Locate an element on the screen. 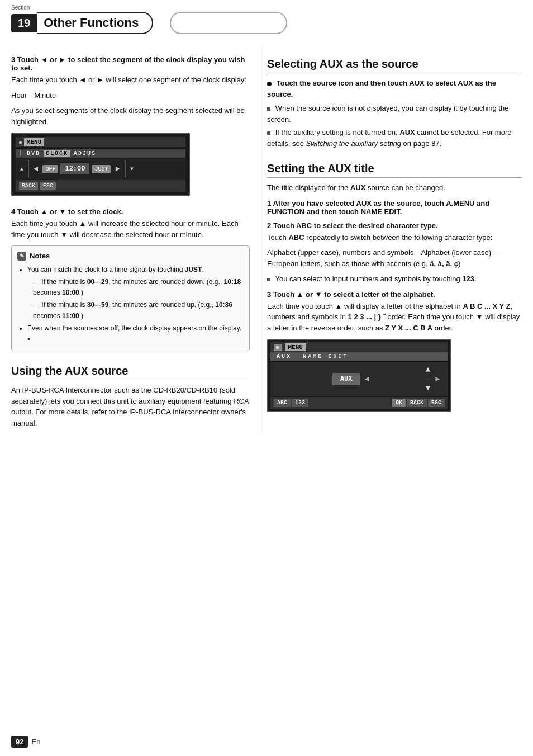  selecting-note2: If the auxiliary setting is not turned o… is located at coordinates (389, 138).